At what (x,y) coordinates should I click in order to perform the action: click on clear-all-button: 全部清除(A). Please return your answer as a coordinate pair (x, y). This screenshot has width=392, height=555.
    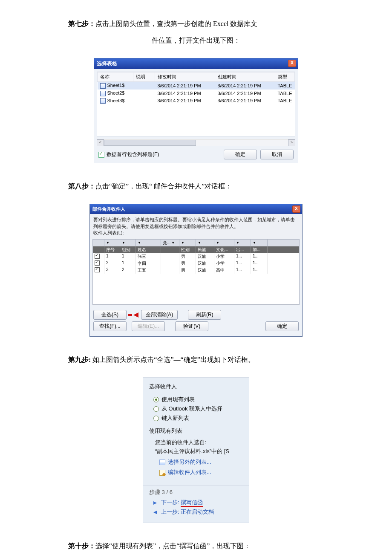
    Looking at the image, I should click on (159, 315).